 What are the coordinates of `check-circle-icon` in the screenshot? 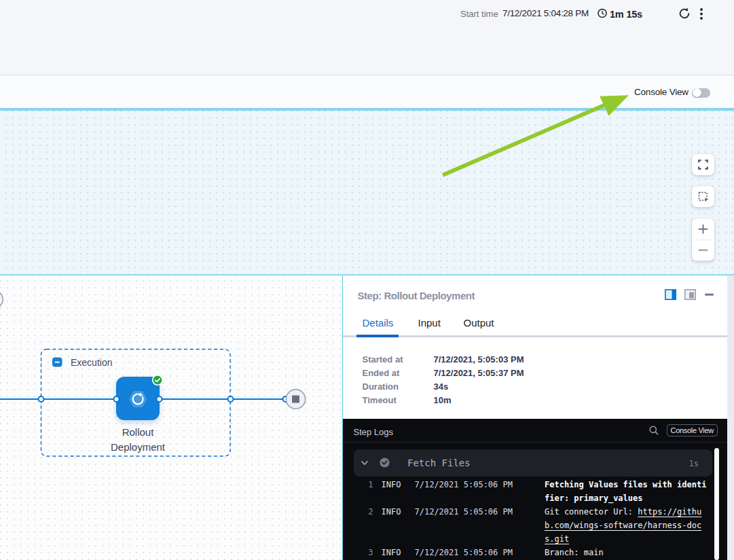 It's located at (384, 463).